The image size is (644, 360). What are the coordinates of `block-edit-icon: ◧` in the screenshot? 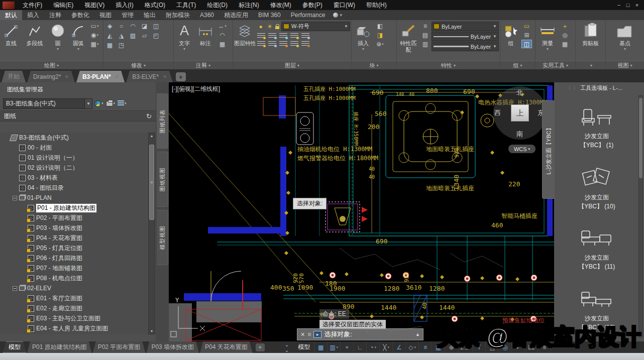 It's located at (380, 26).